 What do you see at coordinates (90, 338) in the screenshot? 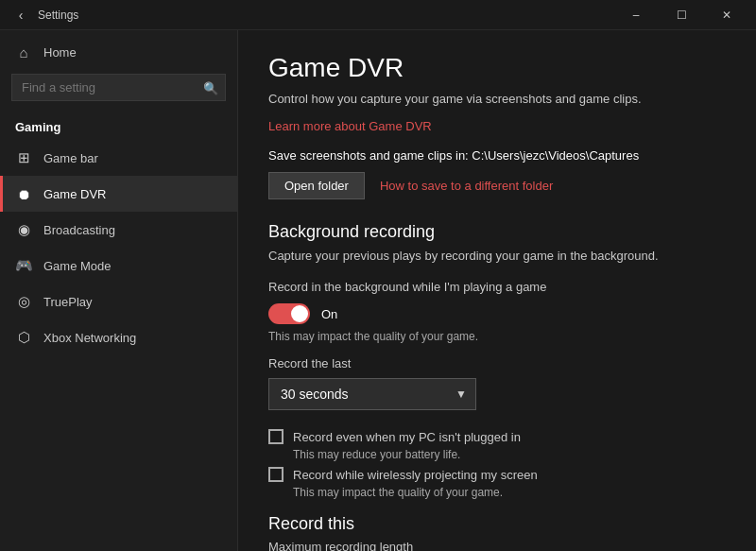
I see `sidebar-item-label-xbox-networking: Xbox Networking` at bounding box center [90, 338].